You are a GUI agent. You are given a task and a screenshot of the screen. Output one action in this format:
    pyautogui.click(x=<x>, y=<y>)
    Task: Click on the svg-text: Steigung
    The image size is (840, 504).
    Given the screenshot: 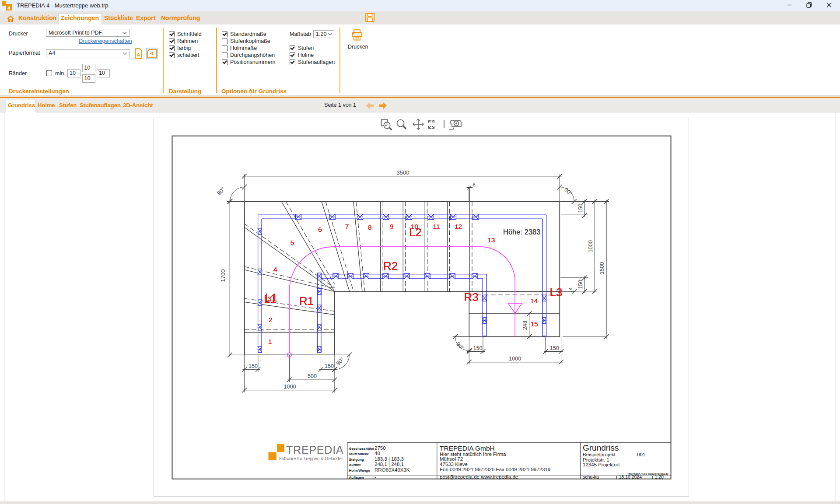 What is the action you would take?
    pyautogui.click(x=357, y=459)
    